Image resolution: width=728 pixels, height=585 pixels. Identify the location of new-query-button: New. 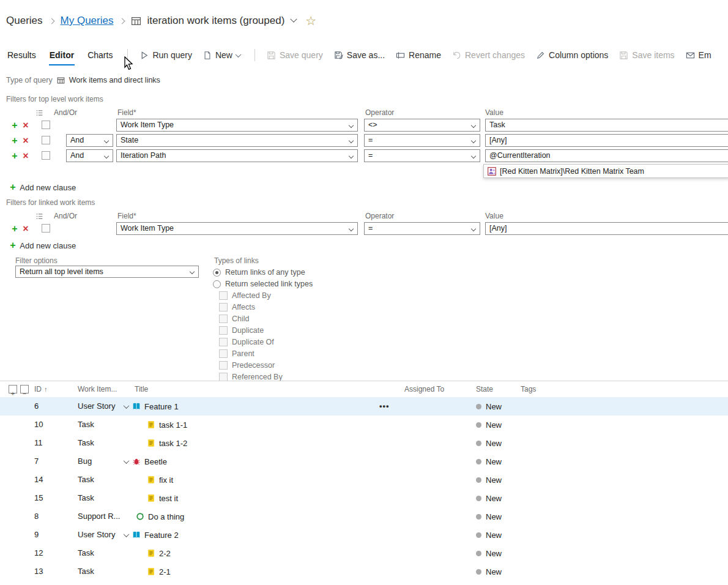
(221, 55).